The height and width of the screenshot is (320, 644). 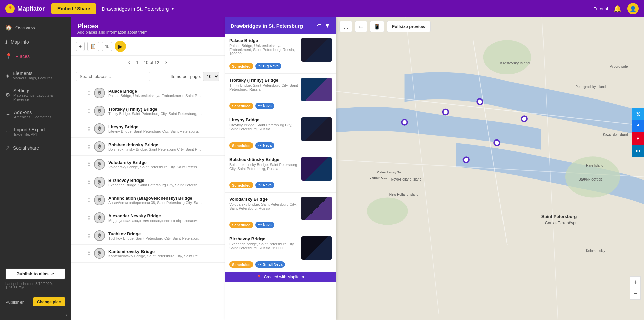 I want to click on place-row: ⋮⋮ ▲ ▼ Liteyny Bridge Liteyny Bridge, Sa…, so click(x=148, y=129).